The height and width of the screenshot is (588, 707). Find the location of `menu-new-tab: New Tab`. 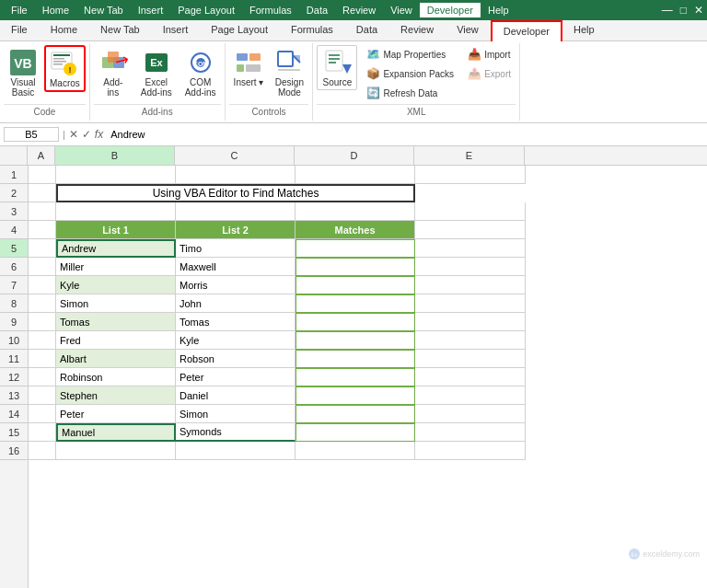

menu-new-tab: New Tab is located at coordinates (103, 10).